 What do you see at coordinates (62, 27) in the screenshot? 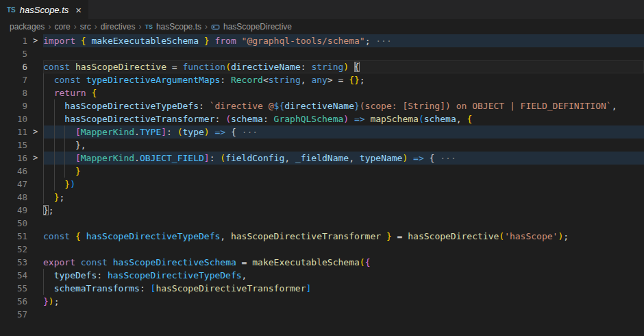
I see `breadcrumb-item-core: core` at bounding box center [62, 27].